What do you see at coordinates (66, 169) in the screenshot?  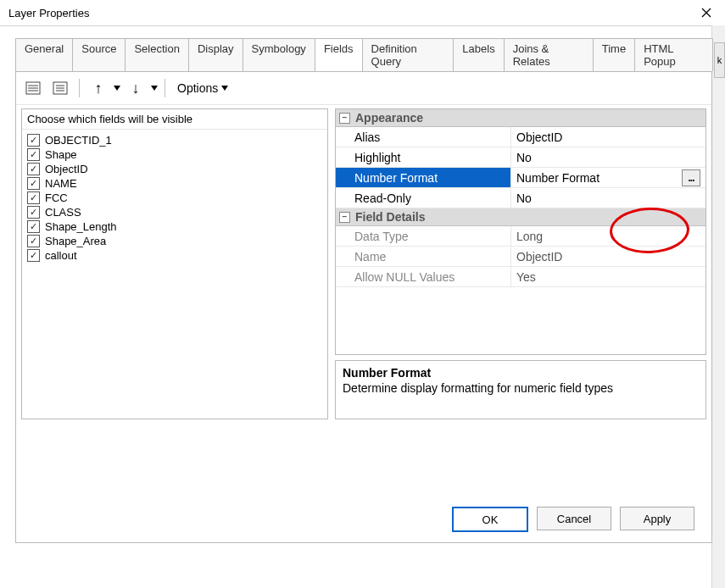 I see `field-name: ObjectID` at bounding box center [66, 169].